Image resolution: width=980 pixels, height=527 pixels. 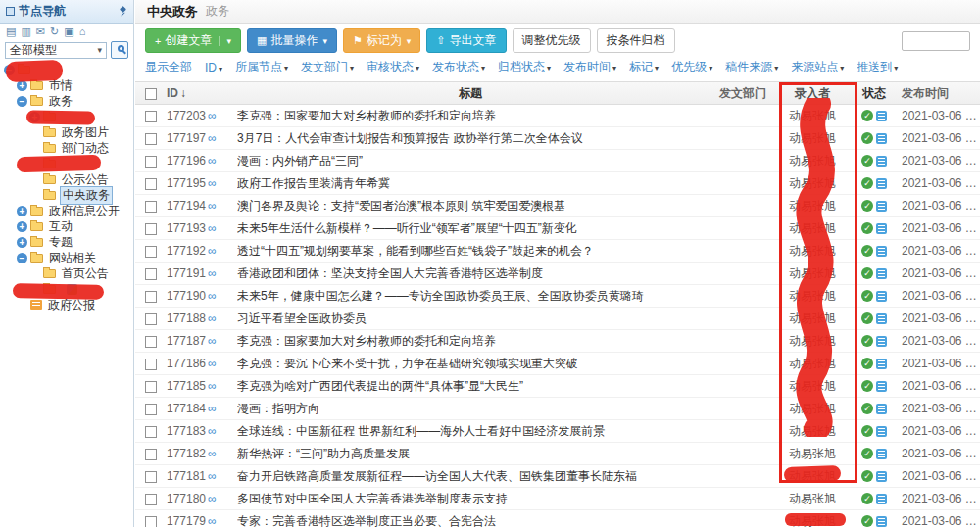 I want to click on tree-search-button, so click(x=120, y=50).